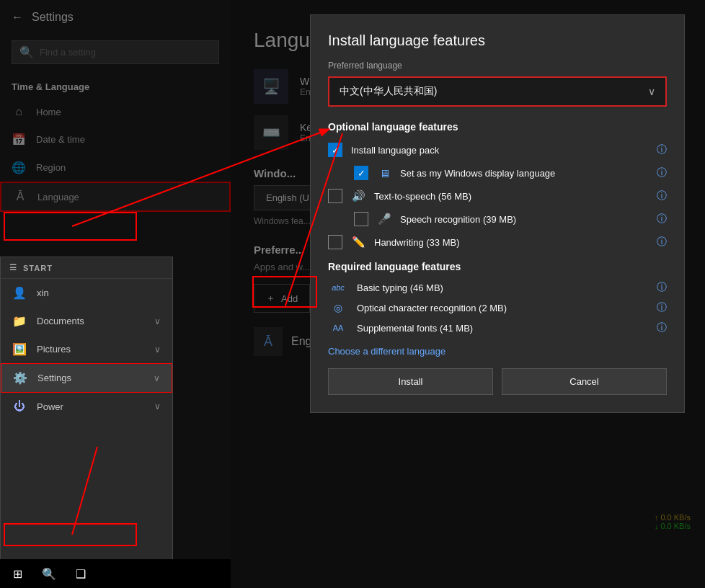 The height and width of the screenshot is (588, 705). What do you see at coordinates (49, 574) in the screenshot?
I see `search-button: 🔍` at bounding box center [49, 574].